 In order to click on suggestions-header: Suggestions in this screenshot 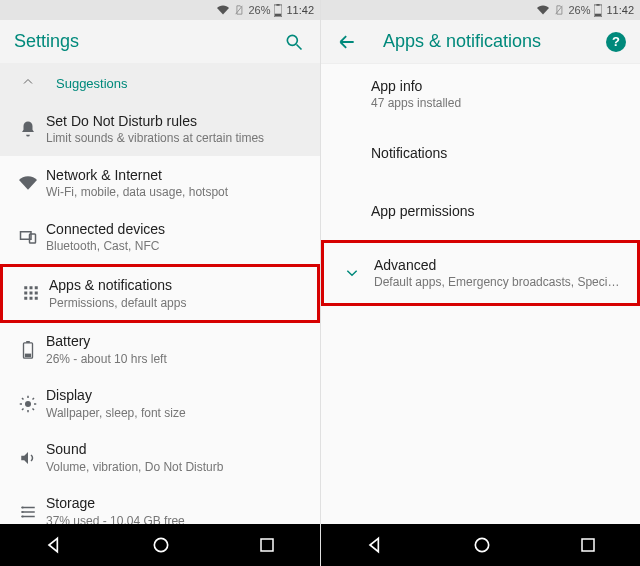, I will do `click(160, 83)`.